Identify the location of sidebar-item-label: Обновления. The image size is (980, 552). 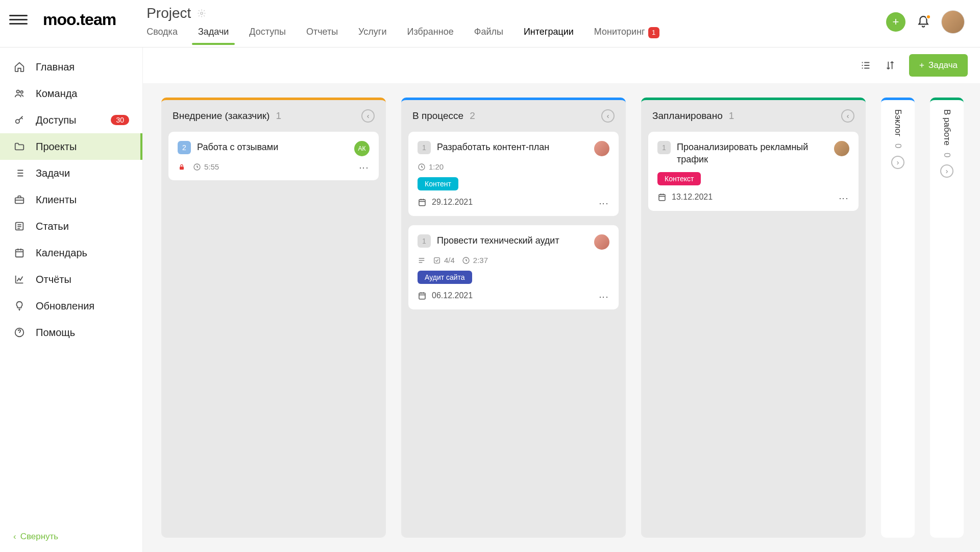
(65, 306).